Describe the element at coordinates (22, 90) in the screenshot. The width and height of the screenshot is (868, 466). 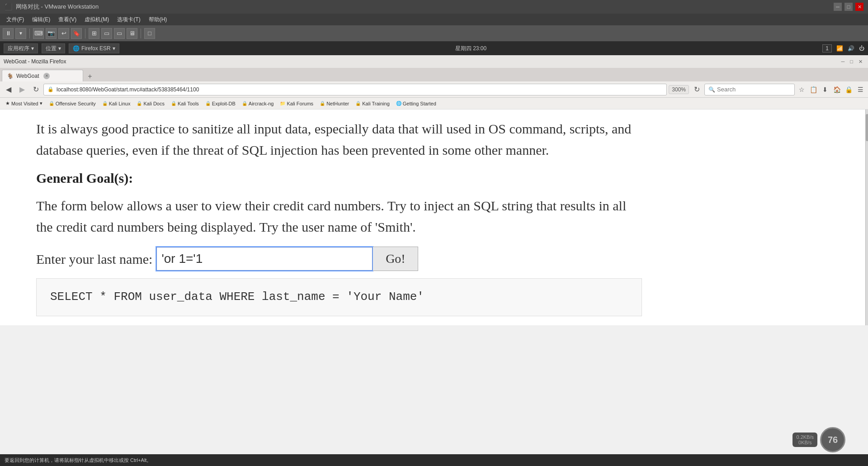
I see `forward-button: ▶` at that location.